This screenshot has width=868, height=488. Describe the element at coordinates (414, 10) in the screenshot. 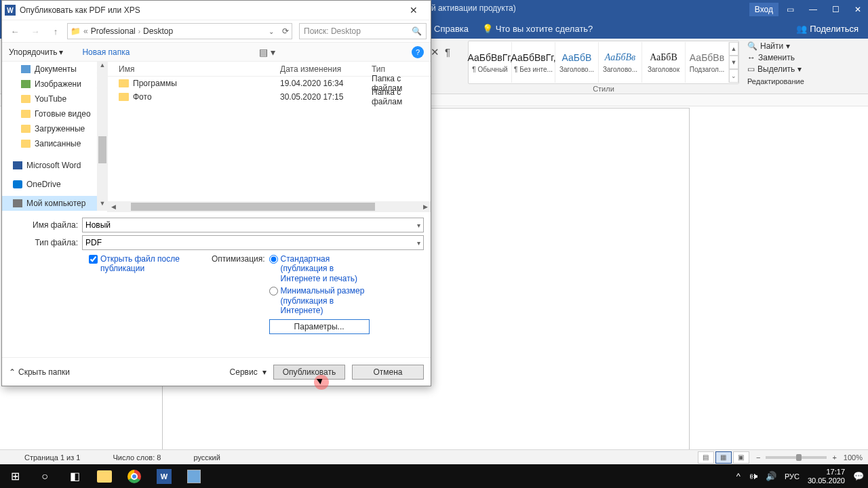

I see `dialog-close-button: ✕` at that location.